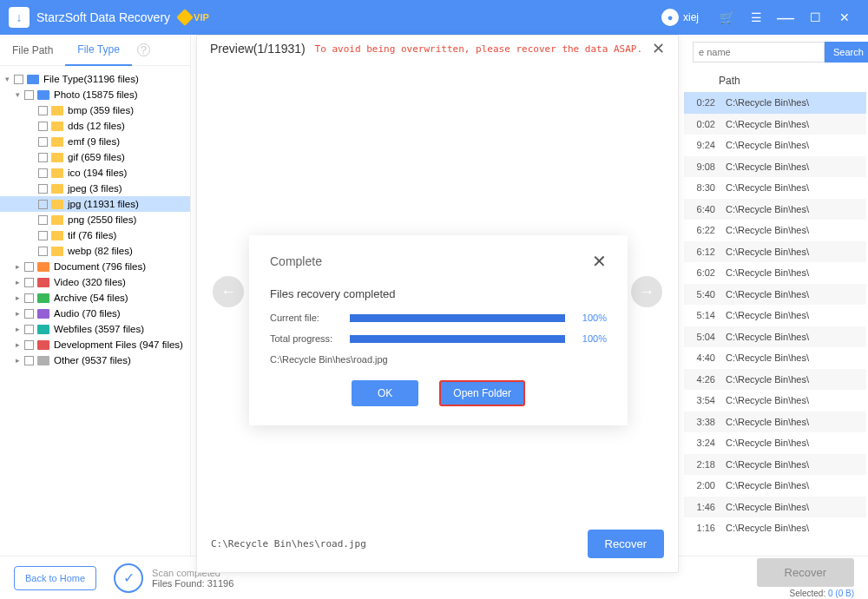 This screenshot has width=868, height=599. What do you see at coordinates (95, 188) in the screenshot?
I see `tree-jpeg: jpeg (3 files)` at bounding box center [95, 188].